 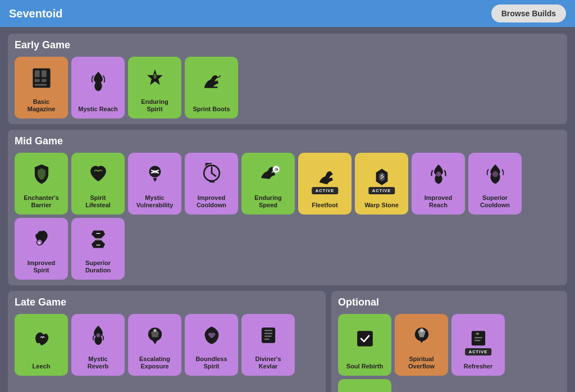 I want to click on item-sprint-boots: Sprint Boots, so click(x=211, y=88).